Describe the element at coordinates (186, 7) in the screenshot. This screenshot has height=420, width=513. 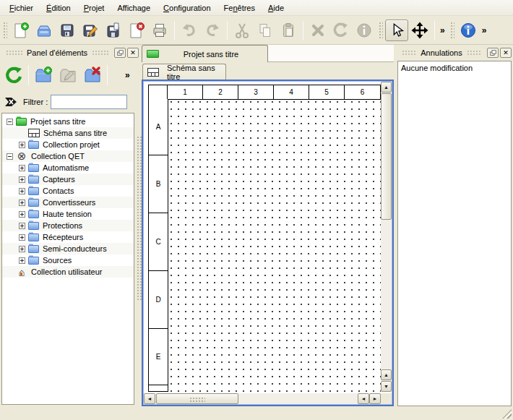
I see `menu-item: Configuration` at that location.